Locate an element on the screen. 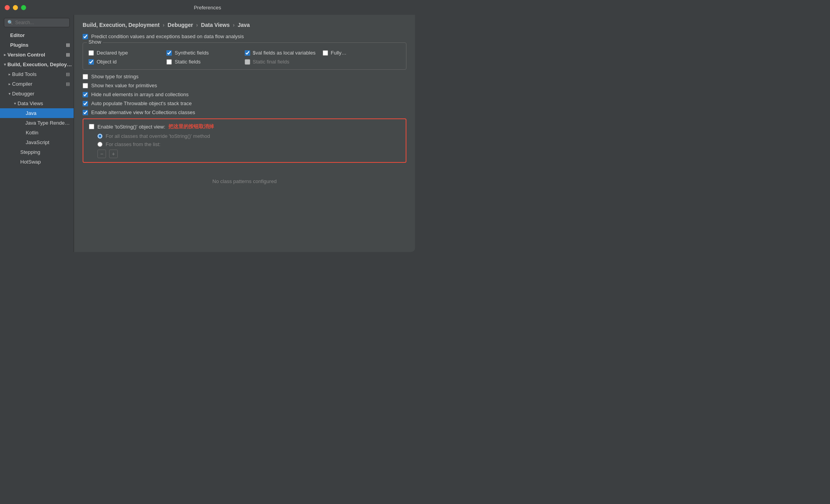  search-input is located at coordinates (44, 23).